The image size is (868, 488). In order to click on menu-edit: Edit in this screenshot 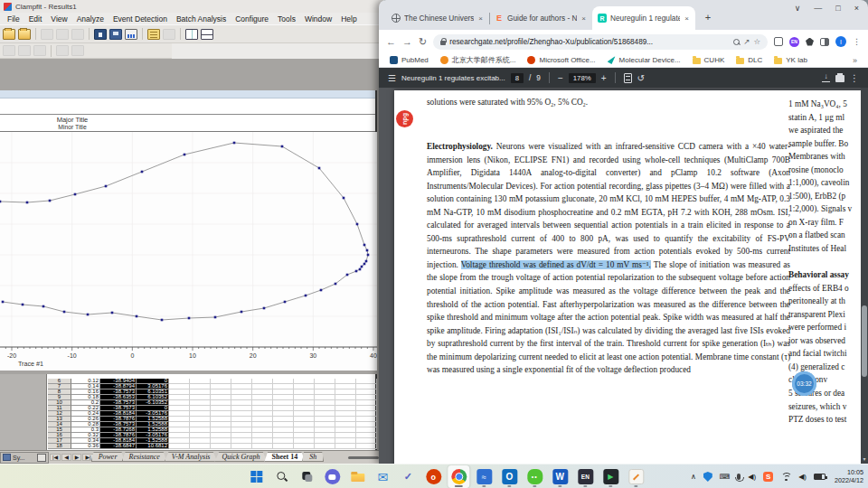, I will do `click(36, 19)`.